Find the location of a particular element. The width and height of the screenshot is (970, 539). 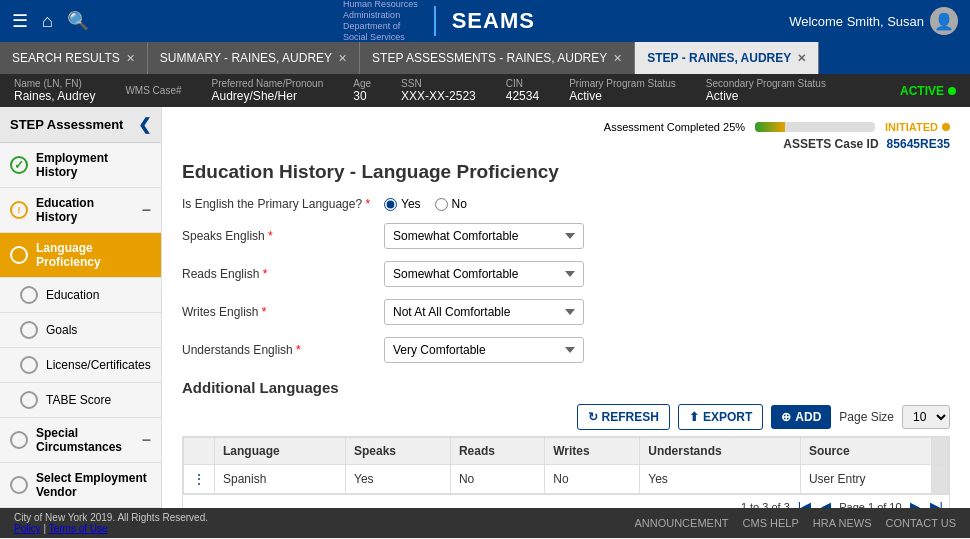

radio-yes: Yes is located at coordinates (402, 204).